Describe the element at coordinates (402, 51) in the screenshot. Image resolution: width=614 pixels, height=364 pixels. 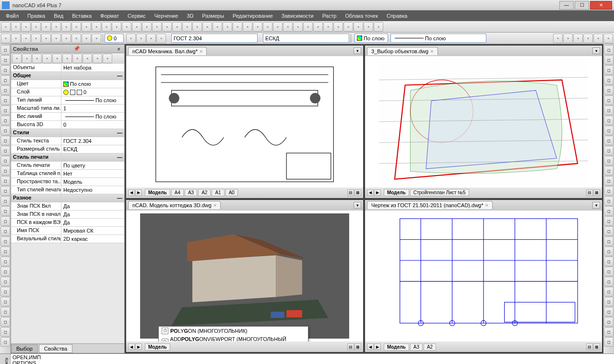
I see `document-tab: 3_Выбор объектов.dwg×` at that location.